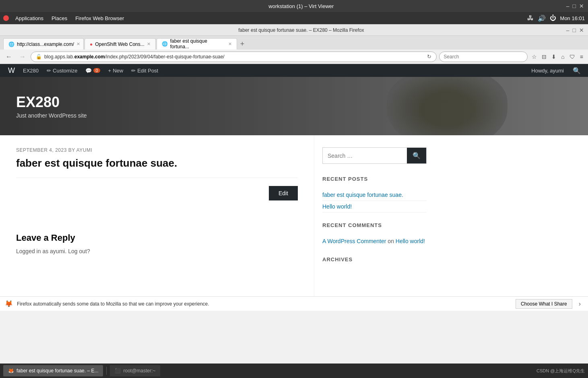 This screenshot has width=588, height=378. What do you see at coordinates (62, 70) in the screenshot?
I see `wp-customize: ✏ Customize` at bounding box center [62, 70].